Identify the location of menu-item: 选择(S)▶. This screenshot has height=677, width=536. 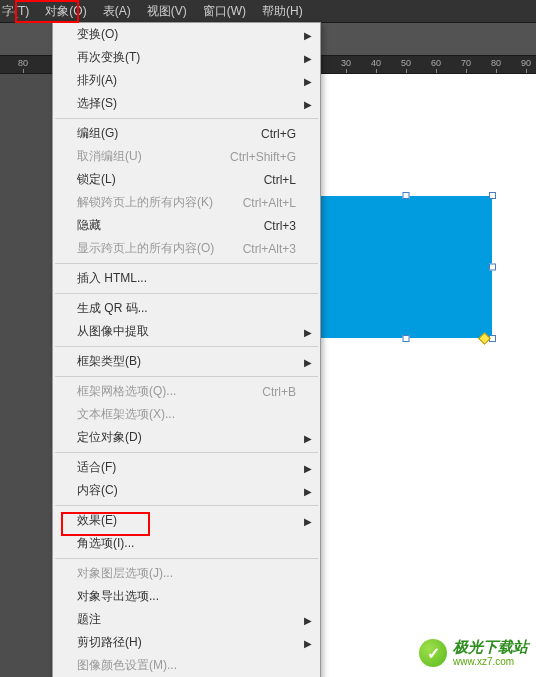
(186, 104).